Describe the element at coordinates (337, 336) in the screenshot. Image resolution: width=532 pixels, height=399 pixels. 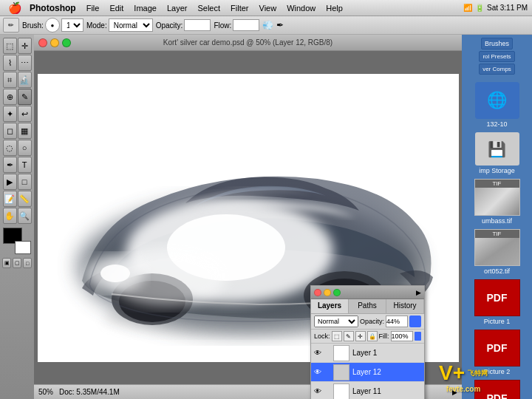
I see `lock-transparent-icon: ⬚` at that location.